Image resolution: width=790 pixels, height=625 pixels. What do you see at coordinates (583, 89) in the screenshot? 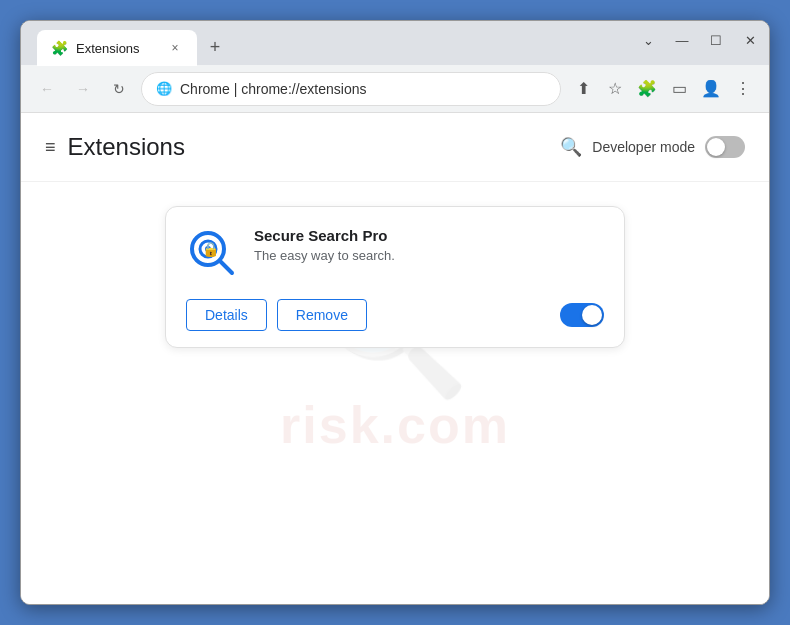
I see `share-button: ⬆` at bounding box center [583, 89].